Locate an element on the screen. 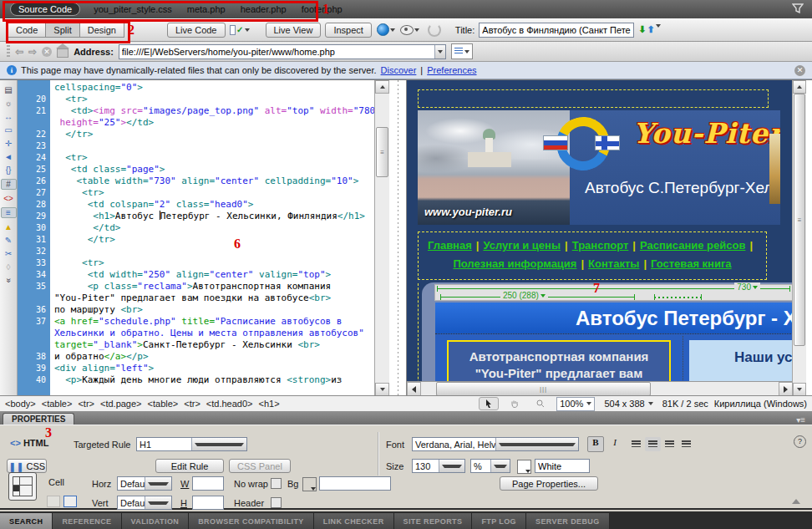  bold-button: B is located at coordinates (596, 445).